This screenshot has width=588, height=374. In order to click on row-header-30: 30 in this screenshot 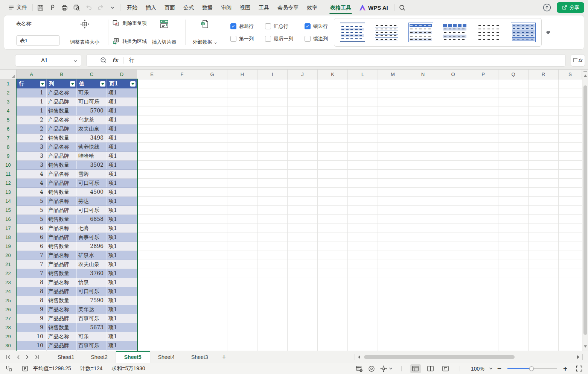, I will do `click(8, 346)`.